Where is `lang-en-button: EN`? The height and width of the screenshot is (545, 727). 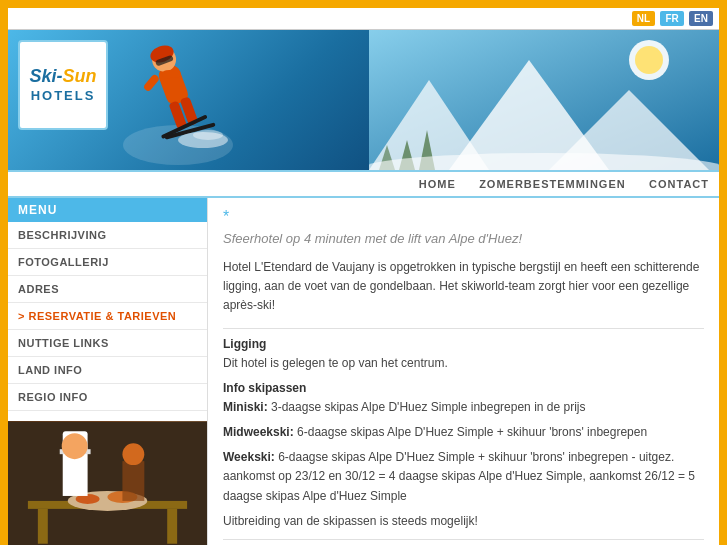 lang-en-button: EN is located at coordinates (701, 18).